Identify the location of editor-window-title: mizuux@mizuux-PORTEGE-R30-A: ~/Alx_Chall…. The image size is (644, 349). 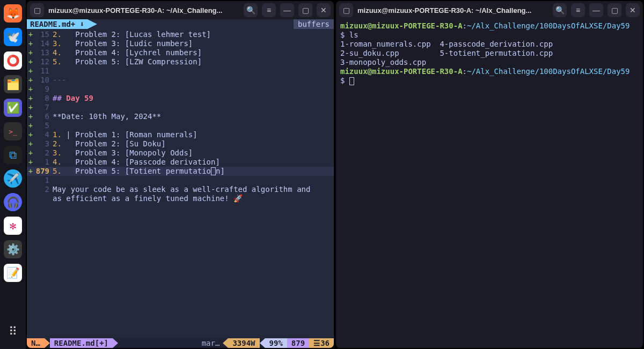
(144, 11).